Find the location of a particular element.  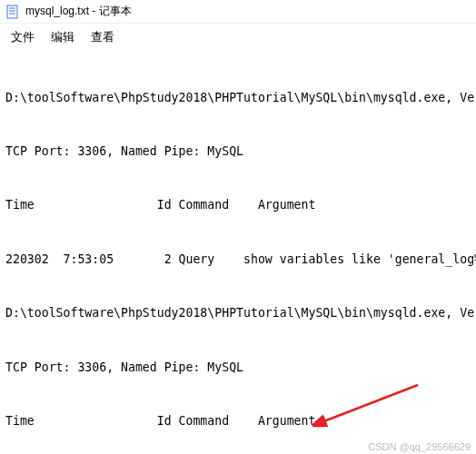

menu-edit: 编辑 is located at coordinates (63, 37).